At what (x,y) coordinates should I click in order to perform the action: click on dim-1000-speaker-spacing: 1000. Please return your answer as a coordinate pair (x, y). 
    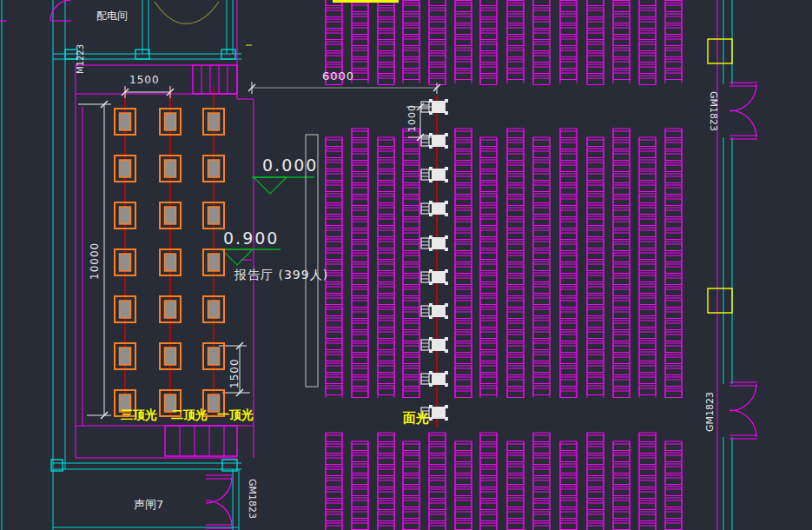
    Looking at the image, I should click on (412, 118).